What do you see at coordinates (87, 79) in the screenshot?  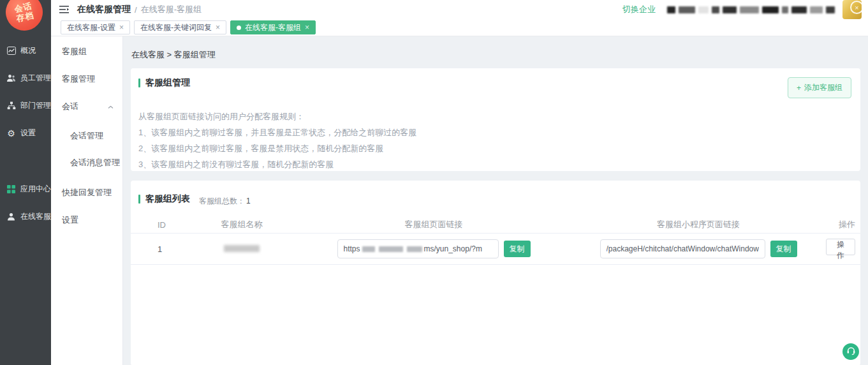 I see `submenu-item-service-manage: 客服管理` at bounding box center [87, 79].